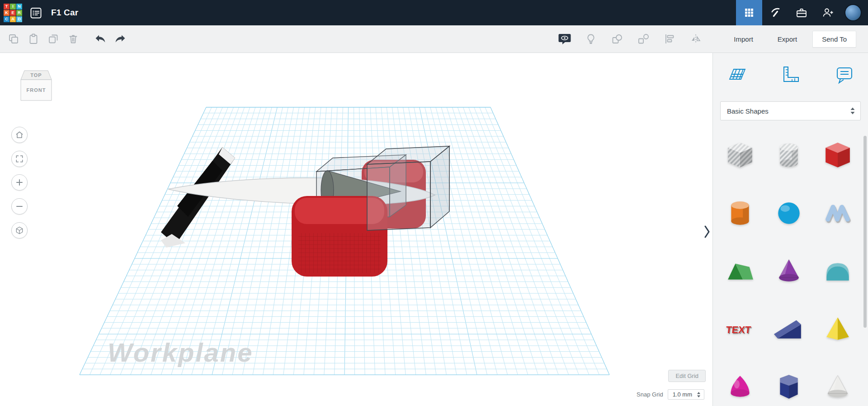 The image size is (868, 406). I want to click on zoom-in-button, so click(19, 182).